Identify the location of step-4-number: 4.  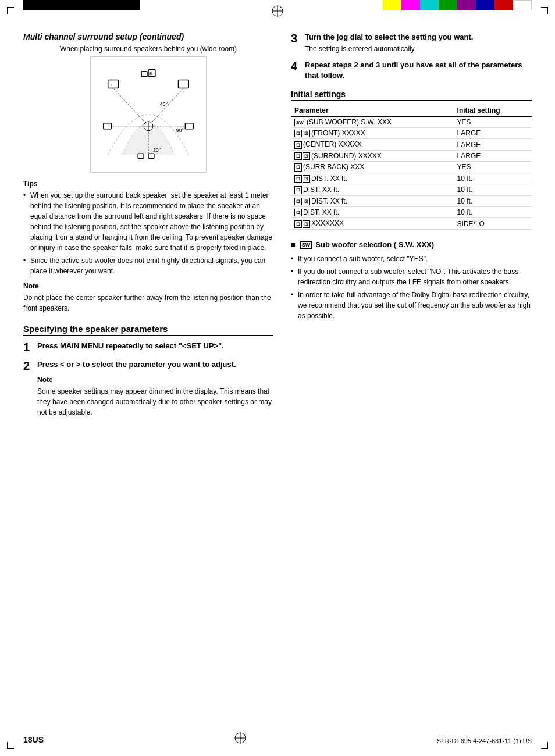
(296, 70).